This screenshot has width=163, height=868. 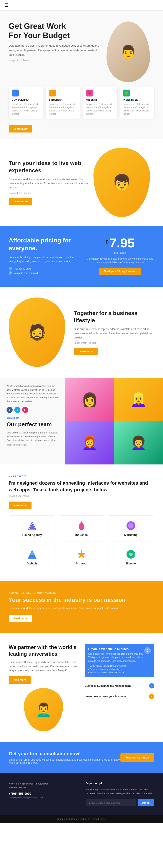 What do you see at coordinates (6, 5) in the screenshot?
I see `hamburger-icon: ☰` at bounding box center [6, 5].